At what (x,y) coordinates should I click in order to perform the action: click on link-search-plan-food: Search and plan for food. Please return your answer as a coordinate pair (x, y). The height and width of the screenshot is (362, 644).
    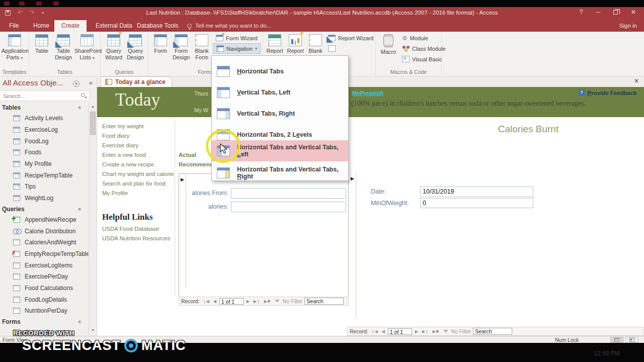
    Looking at the image, I should click on (134, 184).